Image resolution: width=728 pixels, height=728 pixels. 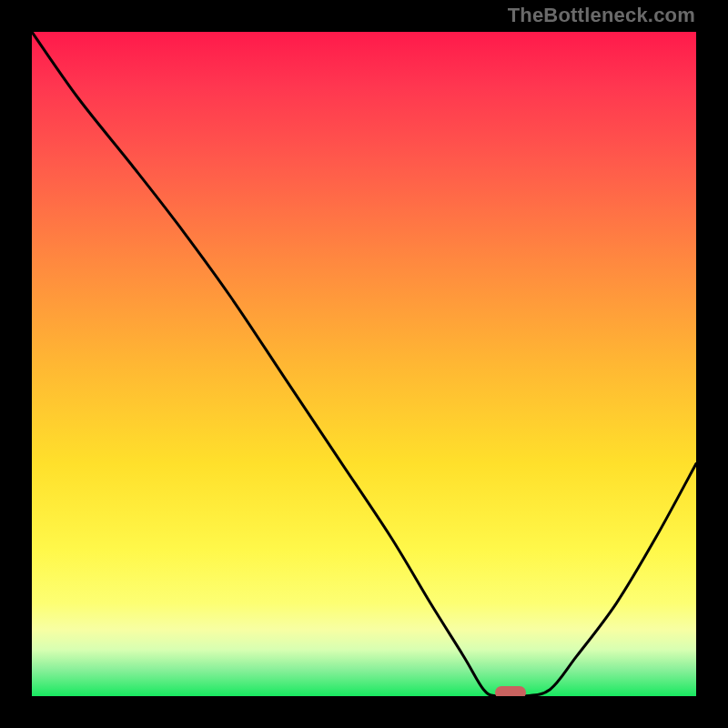 What do you see at coordinates (602, 15) in the screenshot?
I see `watermark-text: TheBottleneck.com` at bounding box center [602, 15].